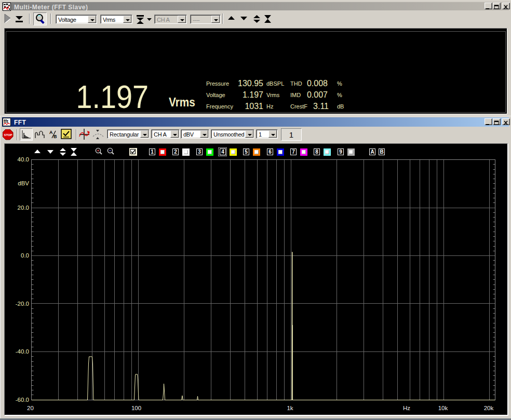 Image resolution: width=511 pixels, height=420 pixels. I want to click on svg-text: Hz, so click(407, 408).